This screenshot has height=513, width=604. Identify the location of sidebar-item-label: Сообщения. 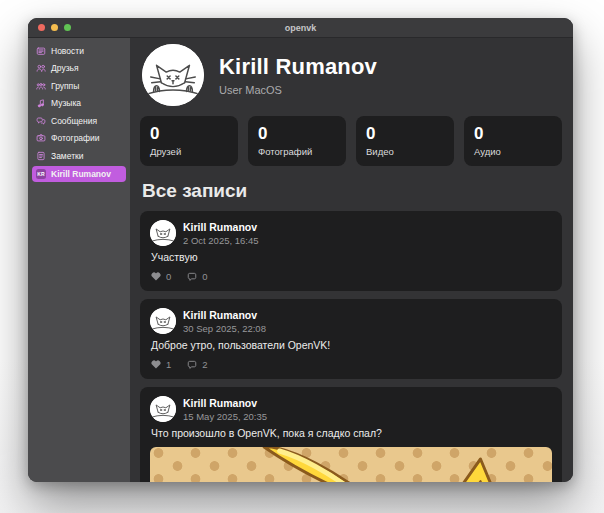
(74, 121).